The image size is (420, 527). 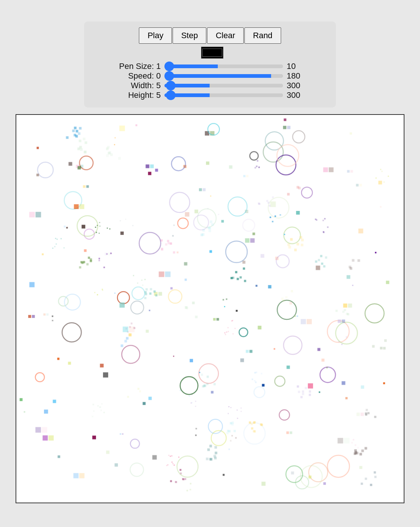 What do you see at coordinates (210, 36) in the screenshot?
I see `button-row: PlayStepClearRand` at bounding box center [210, 36].